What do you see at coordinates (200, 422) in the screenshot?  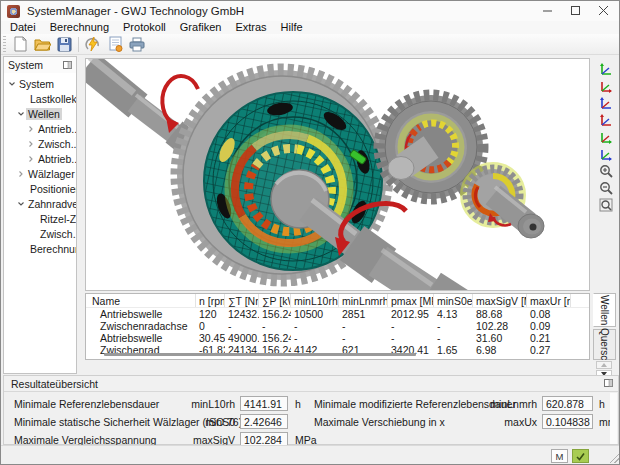 I see `result-param: minS0` at bounding box center [200, 422].